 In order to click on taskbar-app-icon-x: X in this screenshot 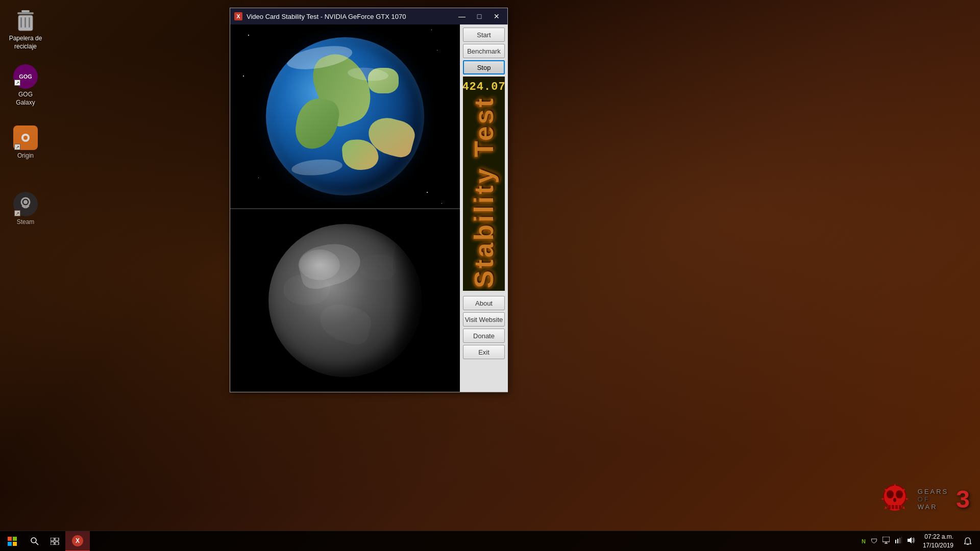, I will do `click(78, 541)`.